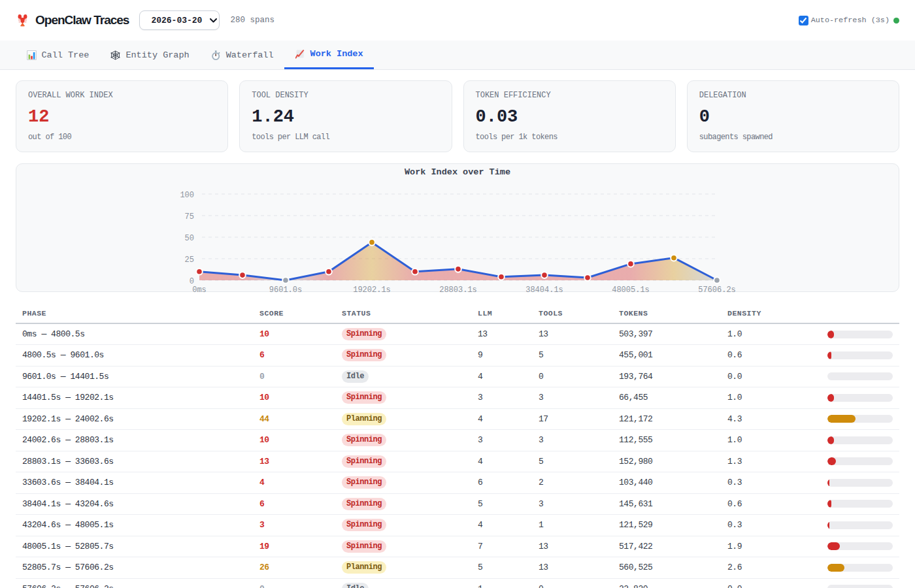  Describe the element at coordinates (190, 238) in the screenshot. I see `svg-text: 50` at that location.